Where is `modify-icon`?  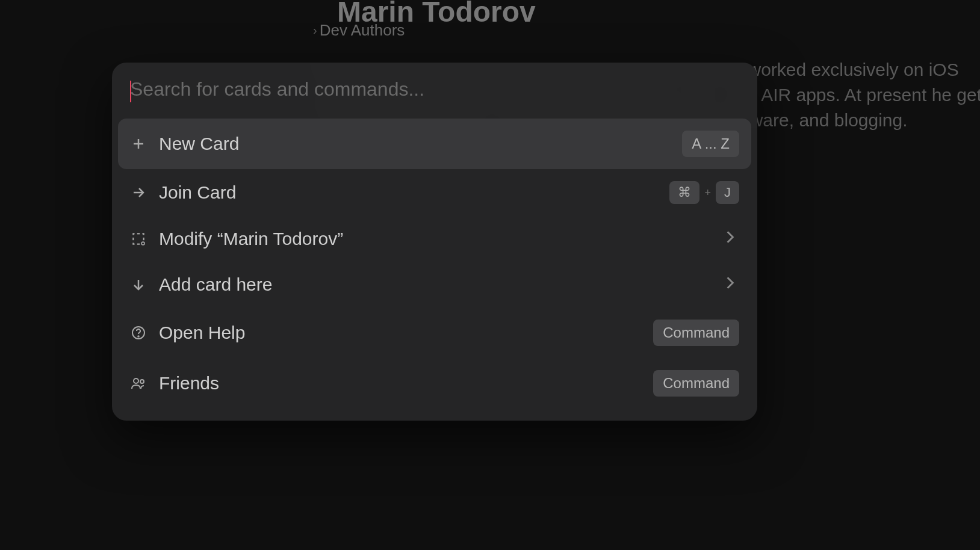 modify-icon is located at coordinates (138, 239).